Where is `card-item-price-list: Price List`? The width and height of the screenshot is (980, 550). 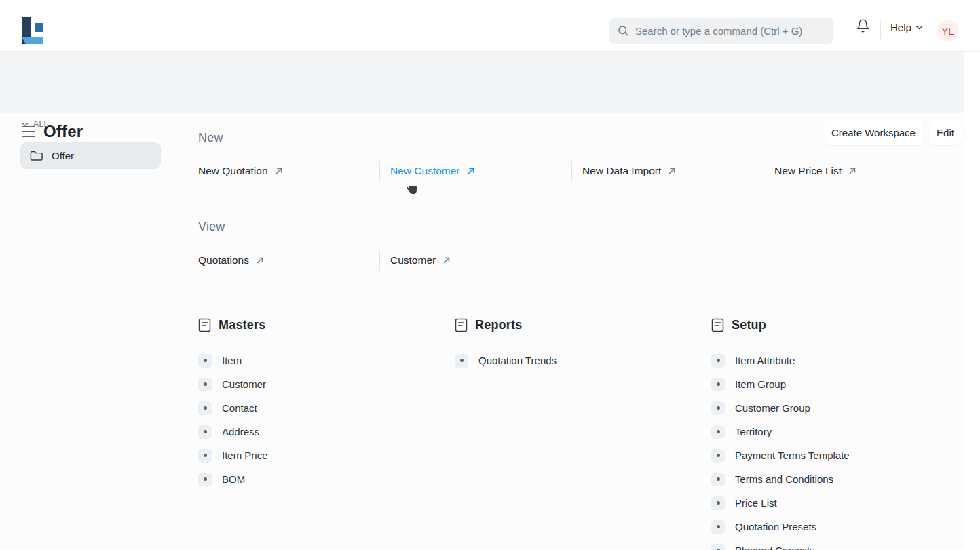 card-item-price-list: Price List is located at coordinates (827, 503).